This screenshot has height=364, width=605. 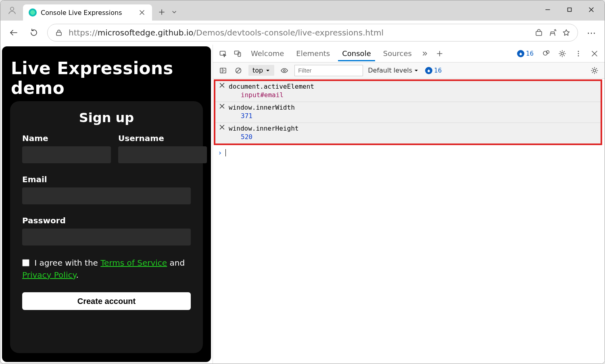 I want to click on console-subbar: top Default levels 16, so click(x=409, y=71).